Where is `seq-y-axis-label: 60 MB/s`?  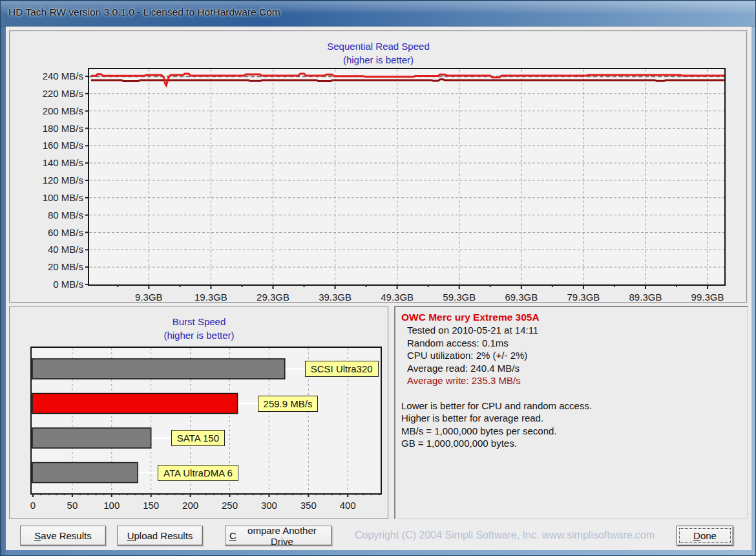 seq-y-axis-label: 60 MB/s is located at coordinates (49, 233).